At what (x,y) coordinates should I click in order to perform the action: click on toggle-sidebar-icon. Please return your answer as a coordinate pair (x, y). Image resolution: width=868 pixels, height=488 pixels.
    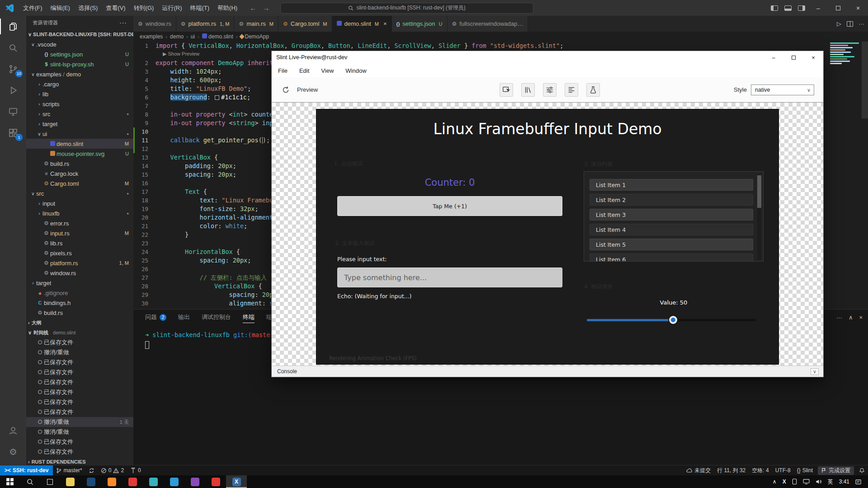
    Looking at the image, I should click on (774, 8).